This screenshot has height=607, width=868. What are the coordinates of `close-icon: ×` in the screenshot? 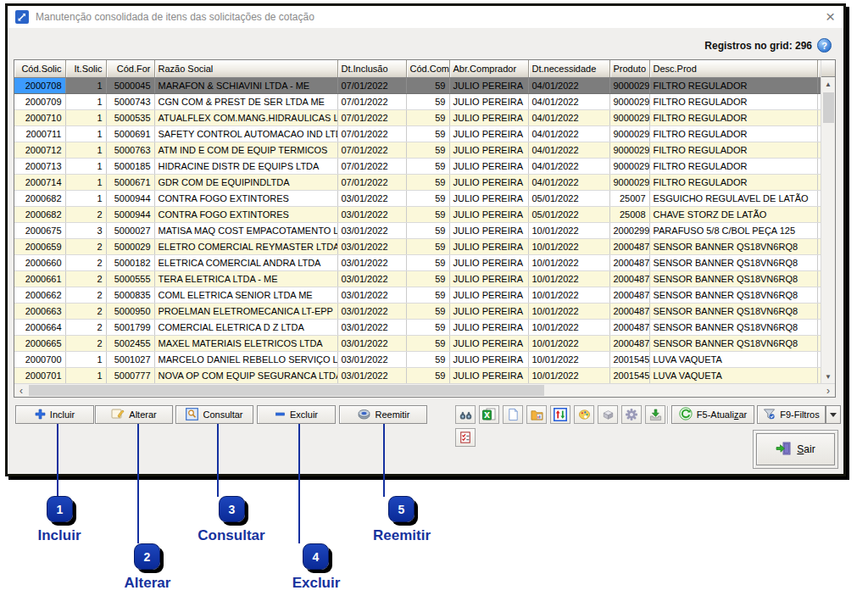 It's located at (831, 17).